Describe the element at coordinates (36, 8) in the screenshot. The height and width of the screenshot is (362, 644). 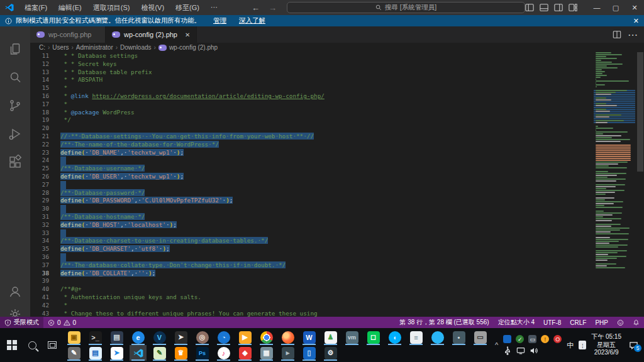
I see `menu-item-1: 檔案(F)` at that location.